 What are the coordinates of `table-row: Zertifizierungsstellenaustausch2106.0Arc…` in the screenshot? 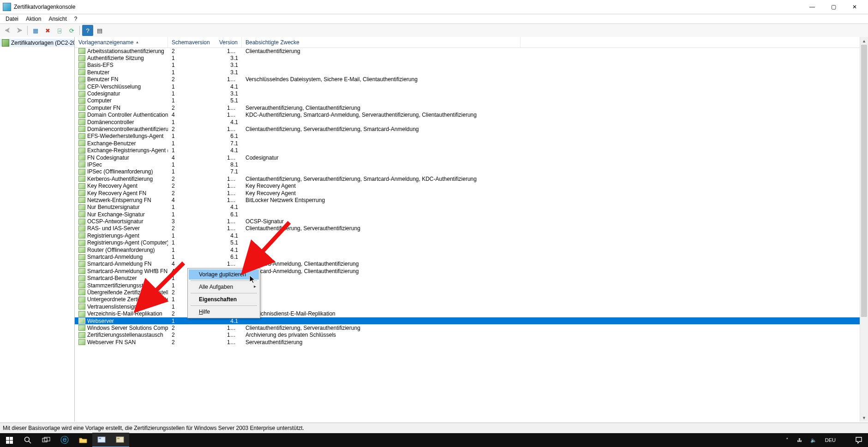 It's located at (467, 335).